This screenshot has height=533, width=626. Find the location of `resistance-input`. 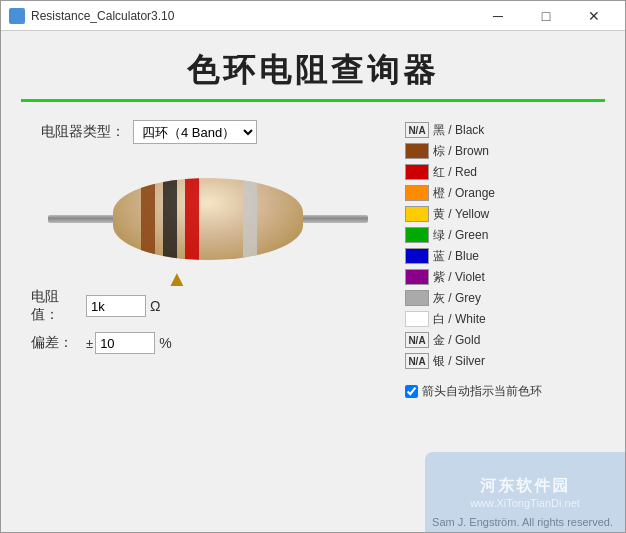

resistance-input is located at coordinates (116, 306).